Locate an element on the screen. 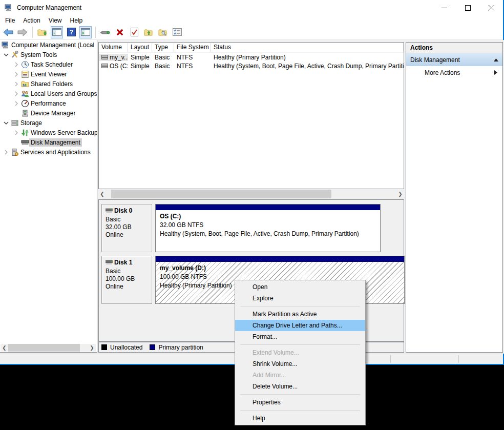 This screenshot has height=430, width=504. toolbar: ? is located at coordinates (251, 32).